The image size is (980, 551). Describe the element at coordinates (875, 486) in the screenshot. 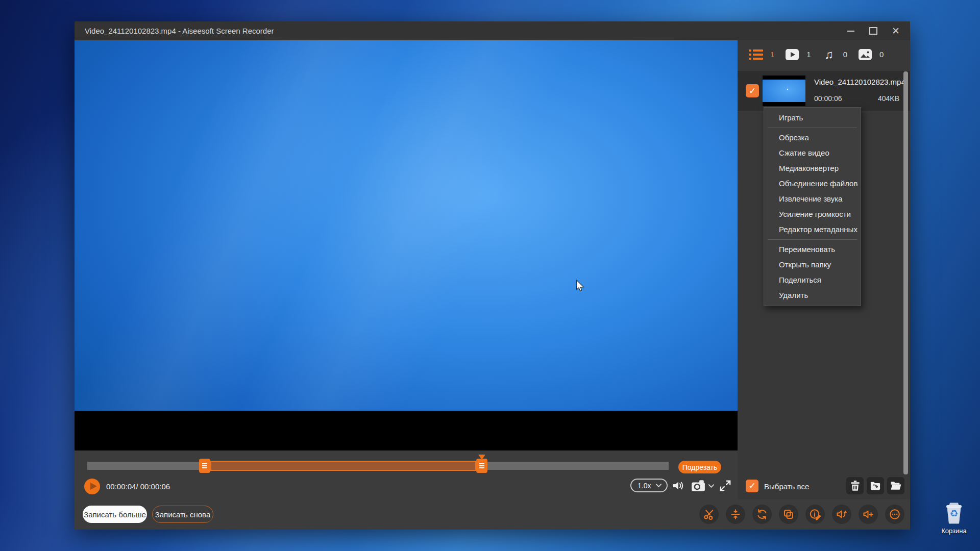

I see `export-button` at that location.